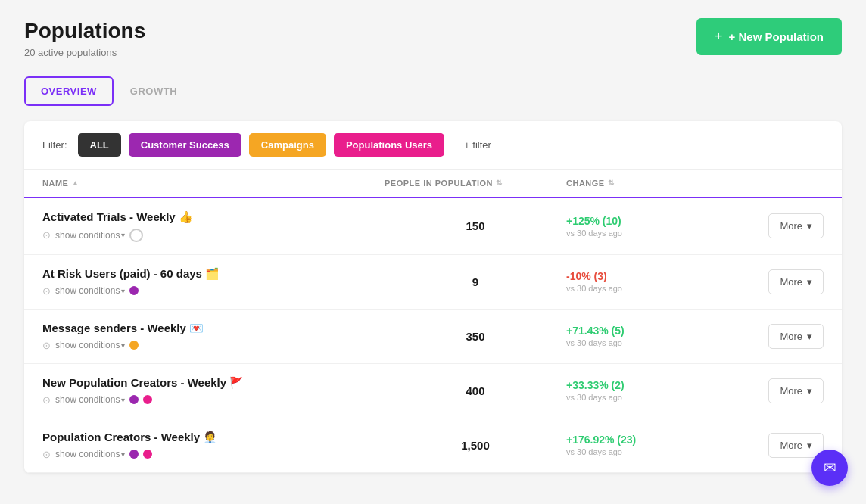  What do you see at coordinates (213, 345) in the screenshot?
I see `row-3-conditions: ⊙ show conditions ▾` at bounding box center [213, 345].